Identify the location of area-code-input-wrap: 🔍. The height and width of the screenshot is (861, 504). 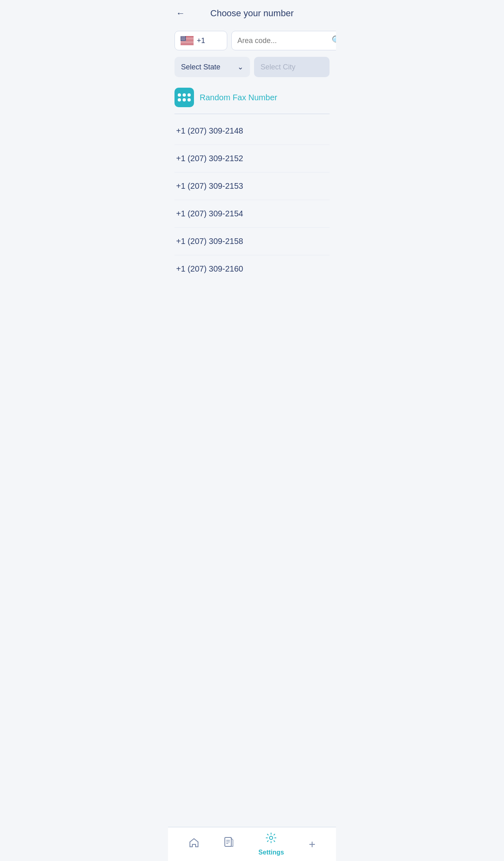
(284, 41).